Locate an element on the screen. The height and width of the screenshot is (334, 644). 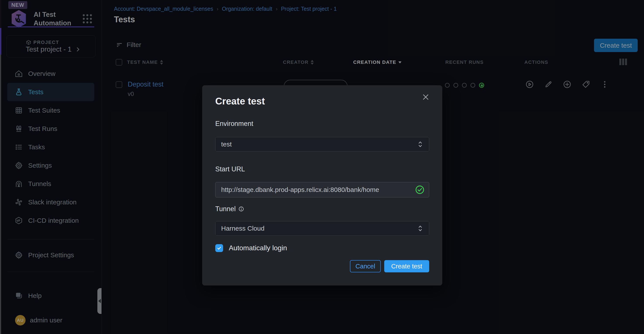
environment-label: Environment is located at coordinates (234, 124).